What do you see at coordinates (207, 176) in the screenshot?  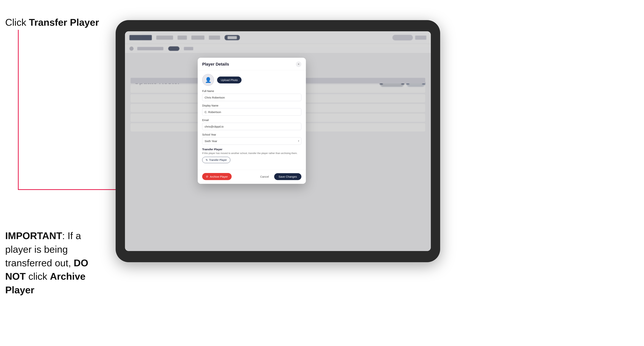 I see `archive-icon: ⊘` at bounding box center [207, 176].